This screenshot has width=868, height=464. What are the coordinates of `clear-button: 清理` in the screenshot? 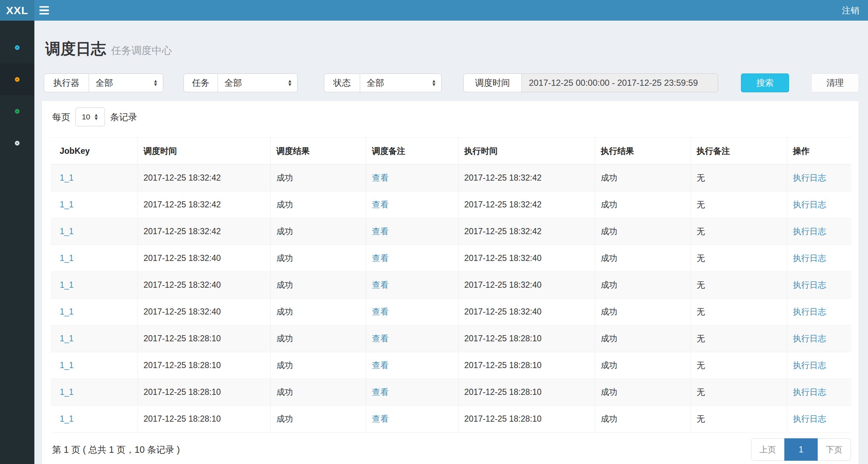 It's located at (835, 83).